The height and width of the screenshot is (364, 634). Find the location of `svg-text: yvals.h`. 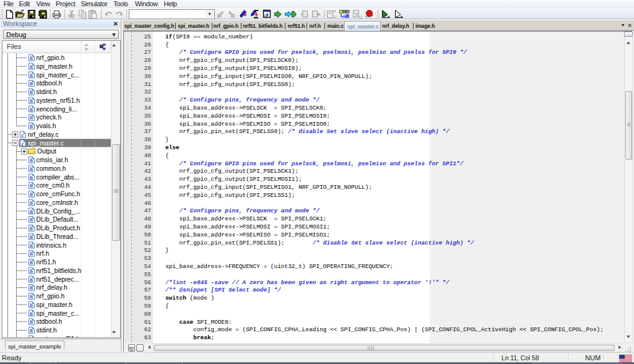

svg-text: yvals.h is located at coordinates (46, 126).